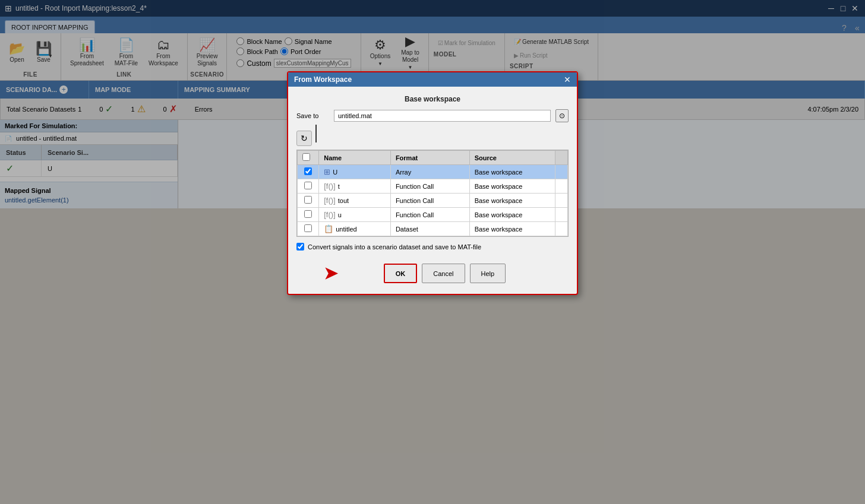 The height and width of the screenshot is (504, 865). Describe the element at coordinates (432, 186) in the screenshot. I see `table-row: [f()] t Function Call Base workspace` at that location.